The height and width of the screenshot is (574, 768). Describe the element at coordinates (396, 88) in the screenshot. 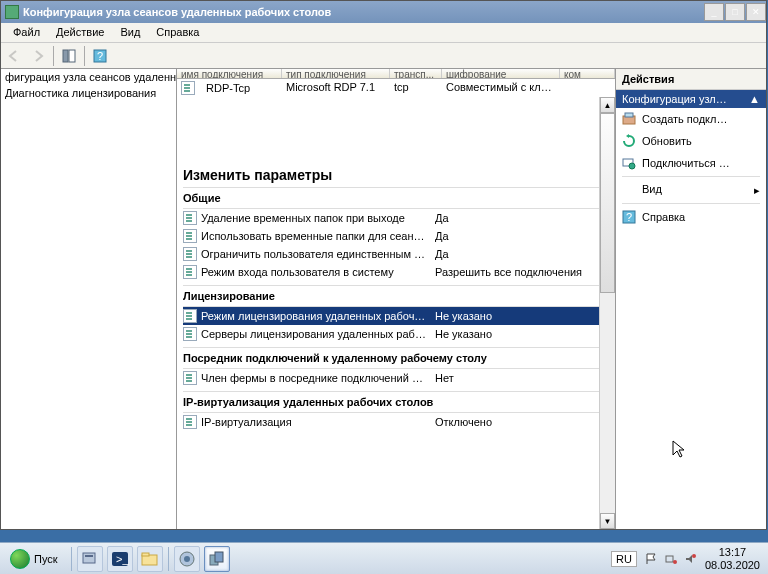

I see `connection-row: RDP-Tcp Microsoft RDP 7.1 tcp Совместимы…` at that location.